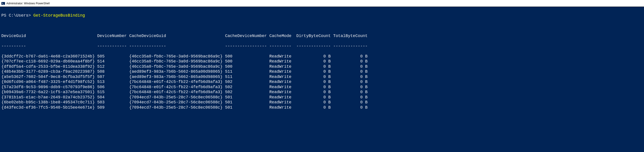 The image size is (644, 152). What do you see at coordinates (49, 82) in the screenshot?
I see `cell-deviceguid: {0d6fcd96-a064-f487-3325-ef4d1f98fc52}` at bounding box center [49, 82].